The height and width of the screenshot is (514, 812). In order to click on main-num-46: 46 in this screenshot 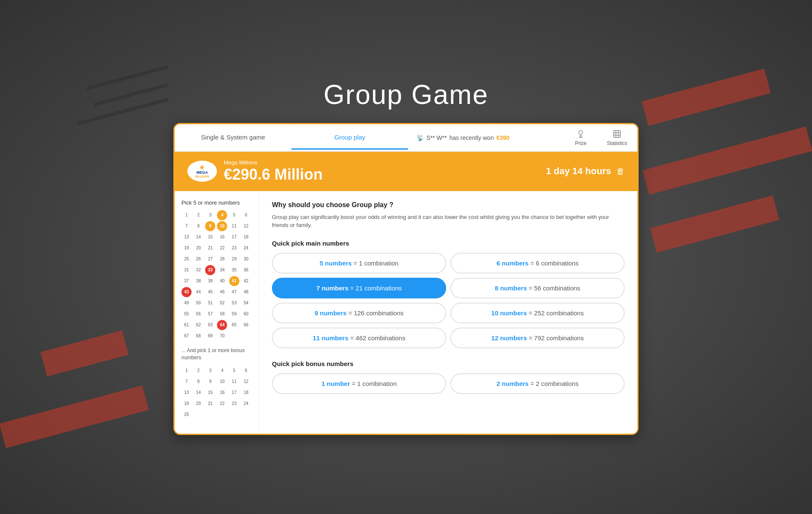, I will do `click(222, 292)`.